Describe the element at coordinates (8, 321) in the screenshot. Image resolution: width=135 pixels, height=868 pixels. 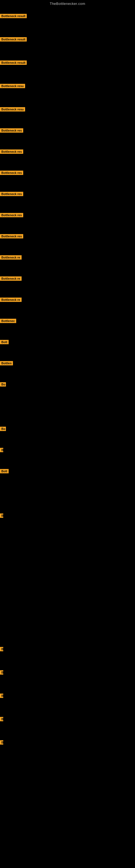
I see `bottleneck-badge: Bottlenec` at that location.